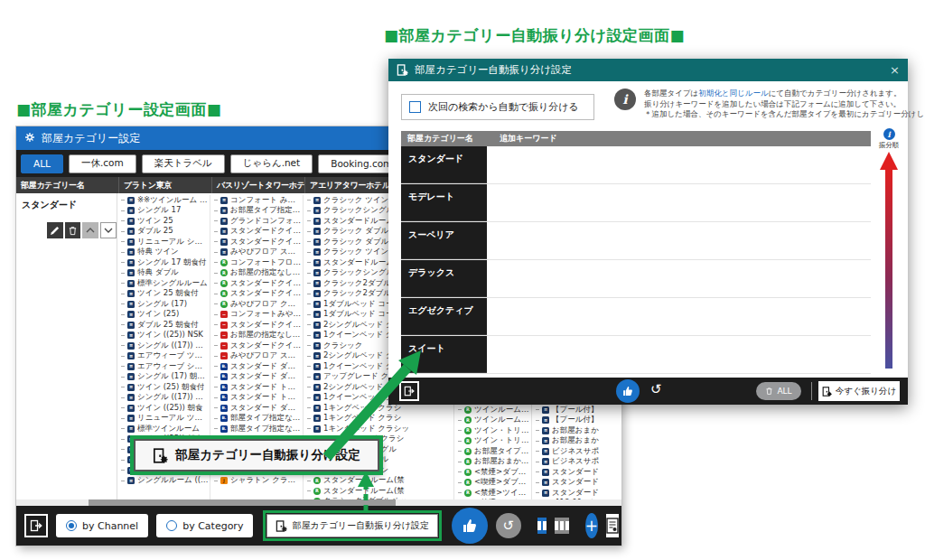 This screenshot has width=925, height=560. Describe the element at coordinates (257, 336) in the screenshot. I see `room-type-item: ~お部屋の指定なし【初期` at that location.